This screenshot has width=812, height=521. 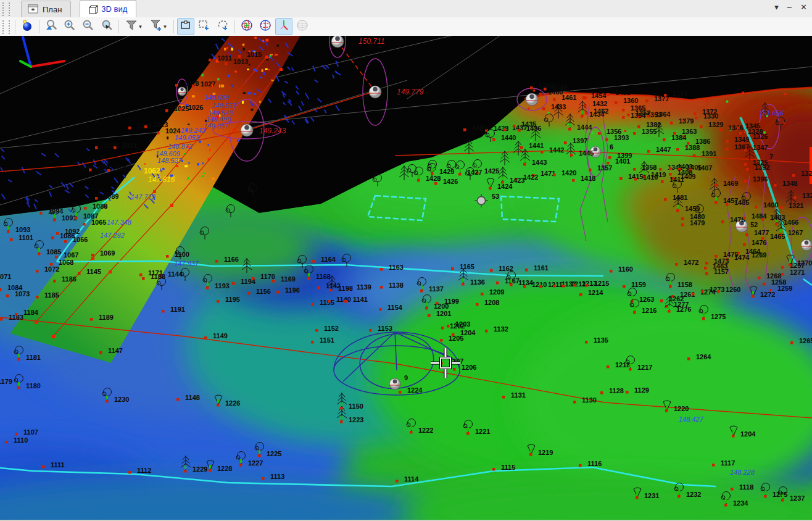 I want to click on svg-text: 1474, so click(x=742, y=257).